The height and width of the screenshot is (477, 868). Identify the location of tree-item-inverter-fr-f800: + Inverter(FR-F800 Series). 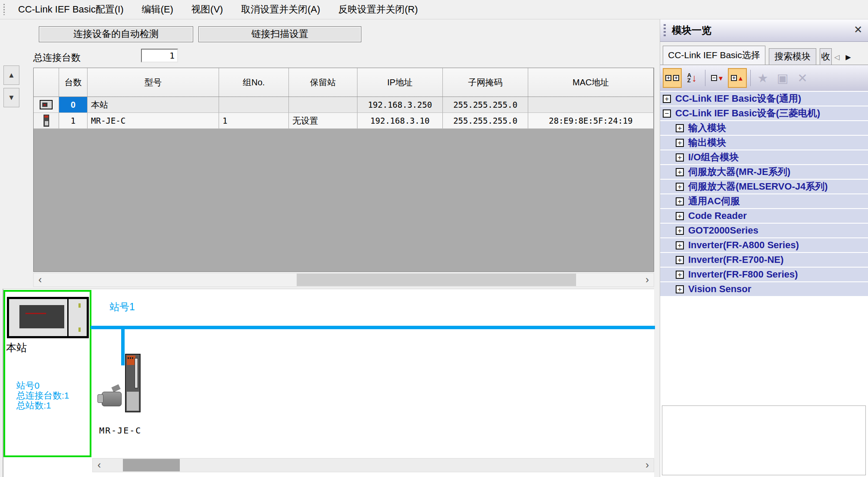
(764, 275).